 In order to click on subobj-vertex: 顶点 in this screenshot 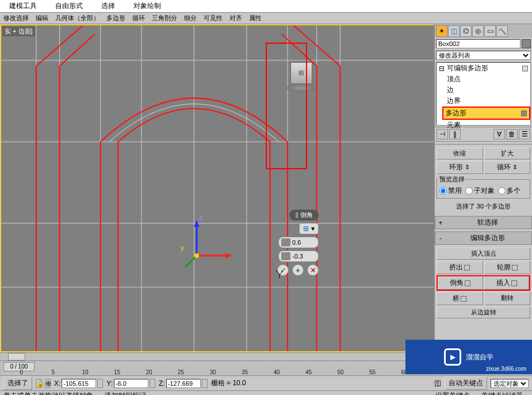, I will do `click(488, 79)`.